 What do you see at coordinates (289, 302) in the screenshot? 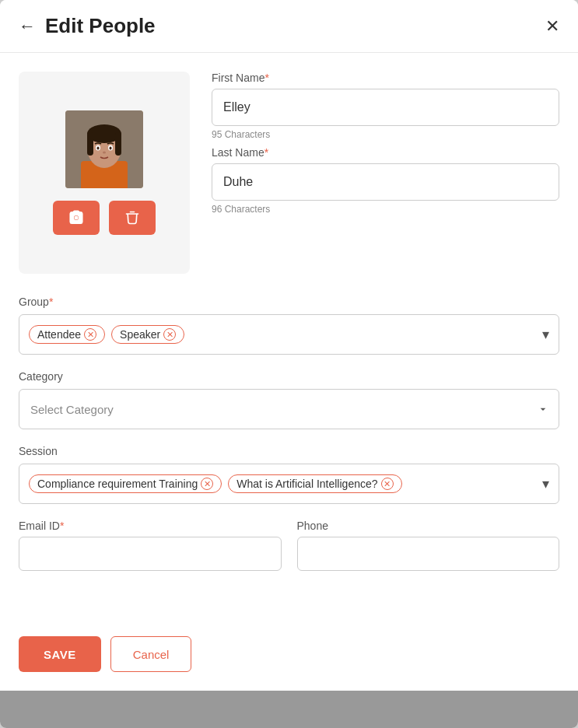
I see `group-label: Group*` at bounding box center [289, 302].